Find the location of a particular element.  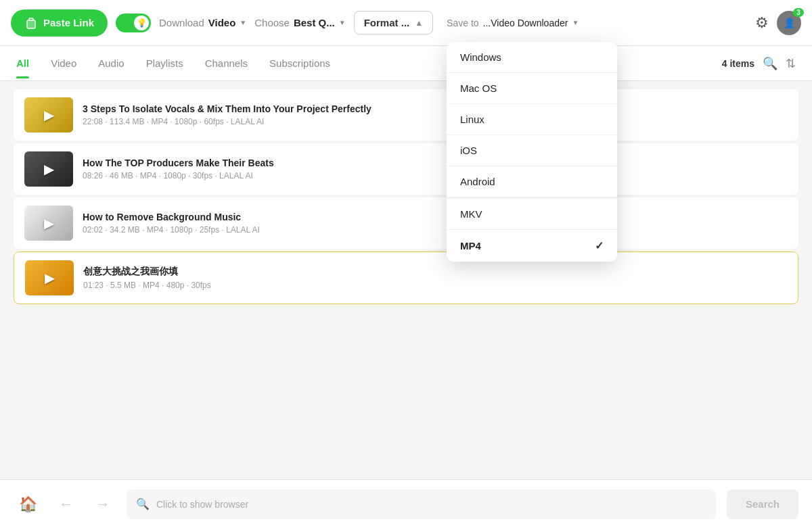

sort-button: ⇅ is located at coordinates (790, 64).